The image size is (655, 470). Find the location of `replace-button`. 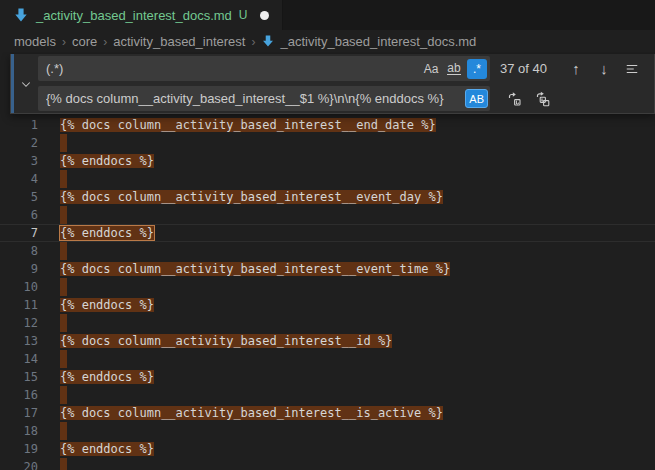

replace-button is located at coordinates (514, 99).